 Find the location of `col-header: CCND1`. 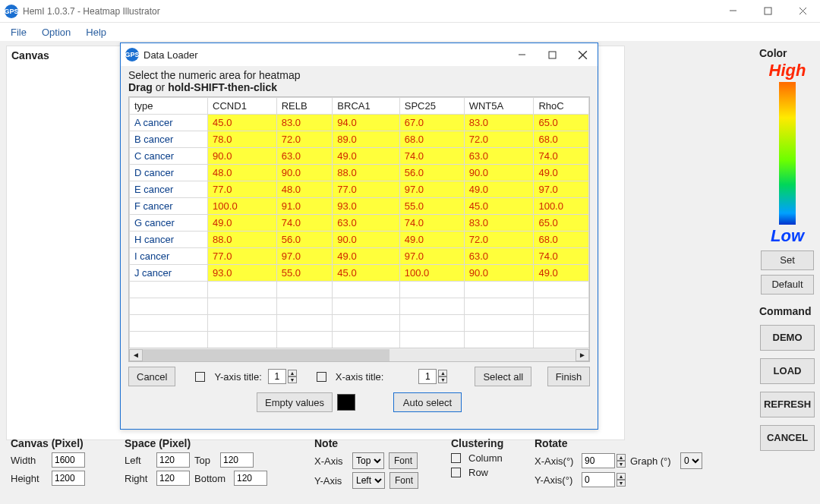

col-header: CCND1 is located at coordinates (243, 106).